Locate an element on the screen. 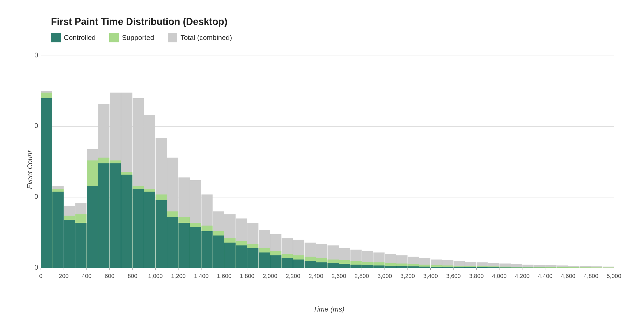  chart-title: First Paint Time Distribution (Desktop) is located at coordinates (337, 22).